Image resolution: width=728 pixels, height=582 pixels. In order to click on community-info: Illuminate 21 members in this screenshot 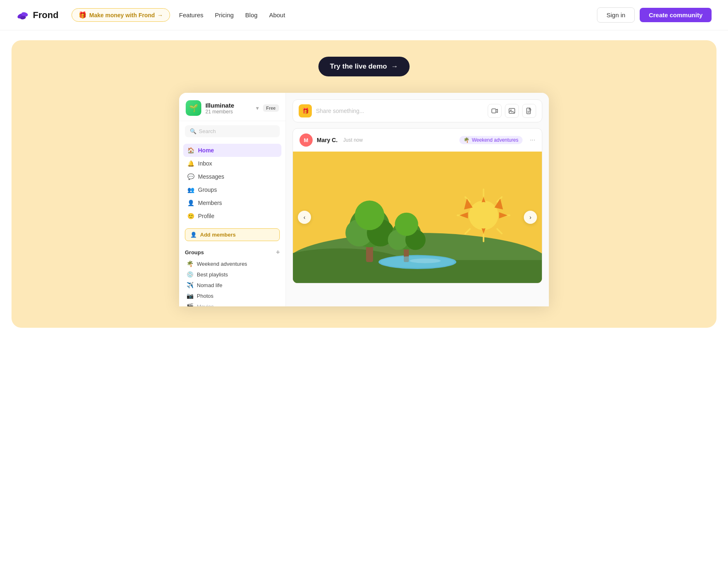, I will do `click(228, 108)`.